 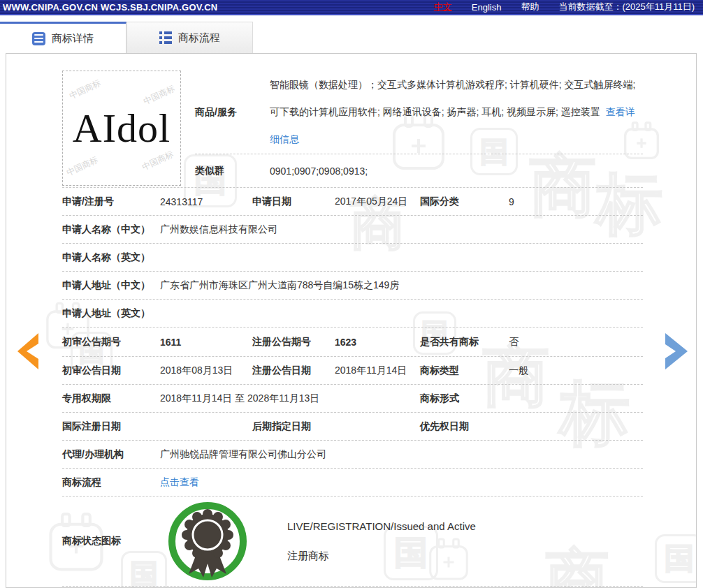 What do you see at coordinates (382, 556) in the screenshot?
I see `status-registered-text: 注册商标` at bounding box center [382, 556].